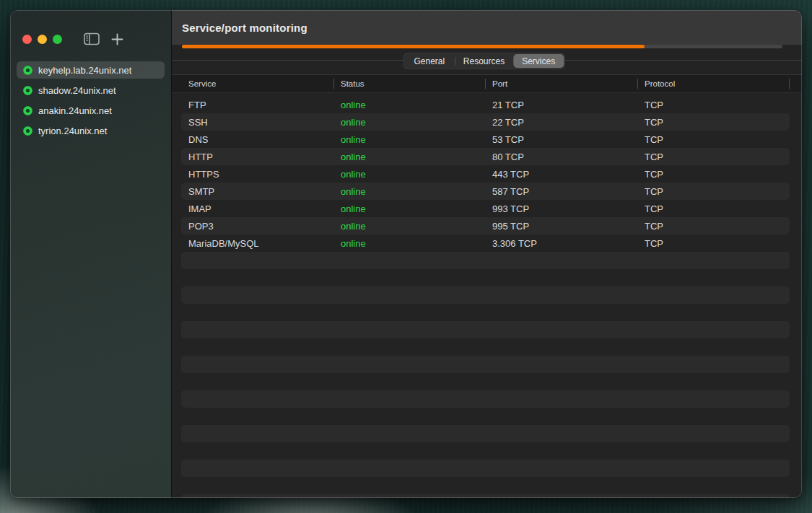 Image resolution: width=812 pixels, height=513 pixels. Describe the element at coordinates (72, 131) in the screenshot. I see `server-name: tyrion.24unix.net` at that location.